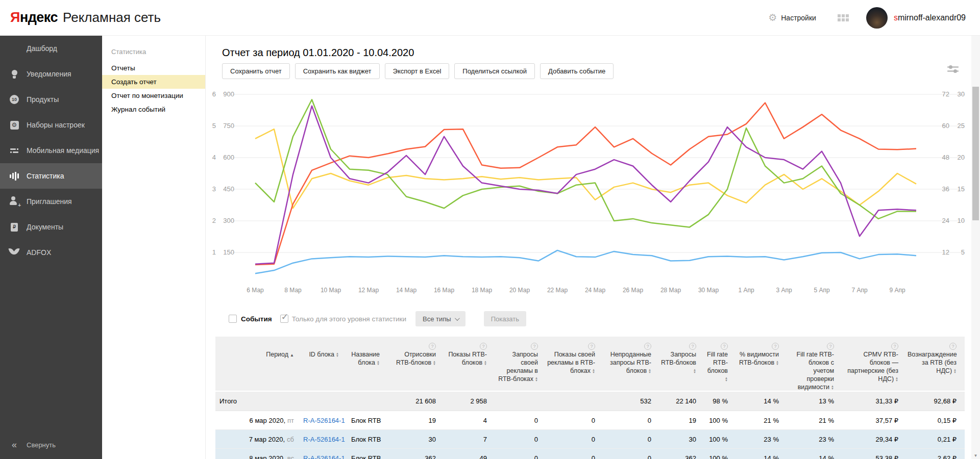 The width and height of the screenshot is (980, 459). Describe the element at coordinates (815, 364) in the screenshot. I see `column-header-fill-rate-rtb-блоков-с-учетом-проверки-видимости: ?Fill rate RTB-блоков с учетом проверки …` at that location.